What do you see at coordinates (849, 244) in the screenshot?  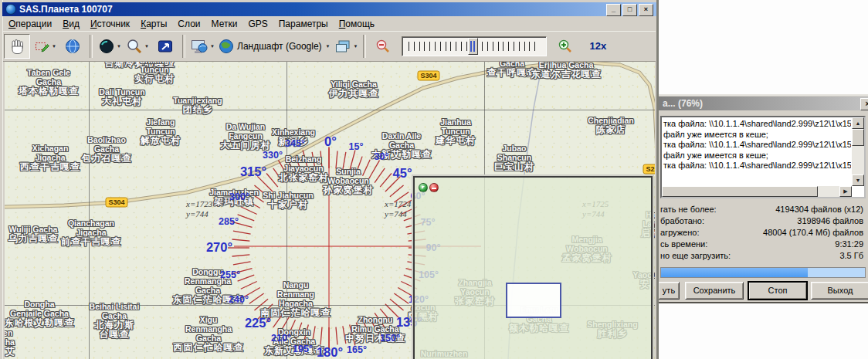 I see `stat-value: 9:31:29` at bounding box center [849, 244].